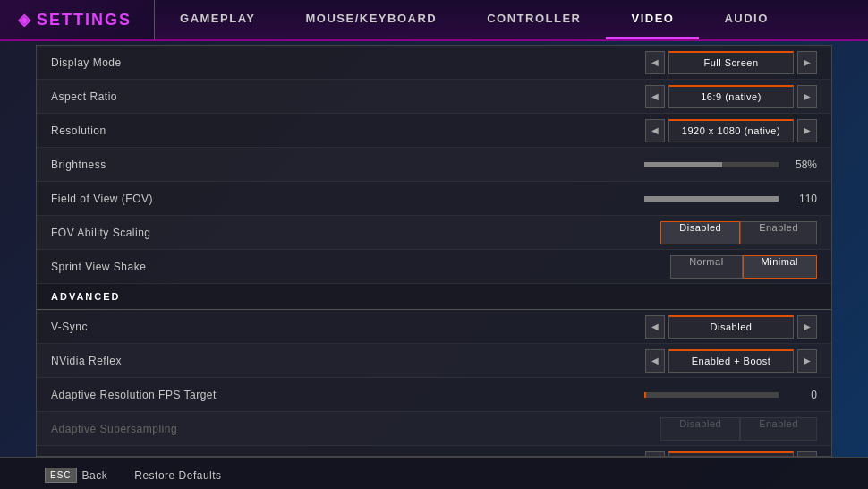 This screenshot has width=868, height=489. Describe the element at coordinates (434, 199) in the screenshot. I see `setting-row-fov: Field of View (FOV) 110` at that location.